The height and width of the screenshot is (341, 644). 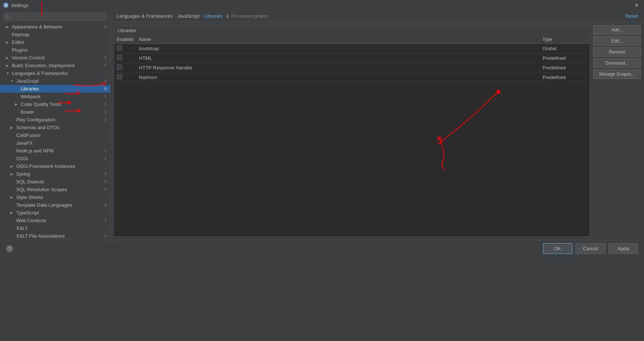 What do you see at coordinates (105, 151) in the screenshot?
I see `settings-icon-nodejs: ⚙` at bounding box center [105, 151].